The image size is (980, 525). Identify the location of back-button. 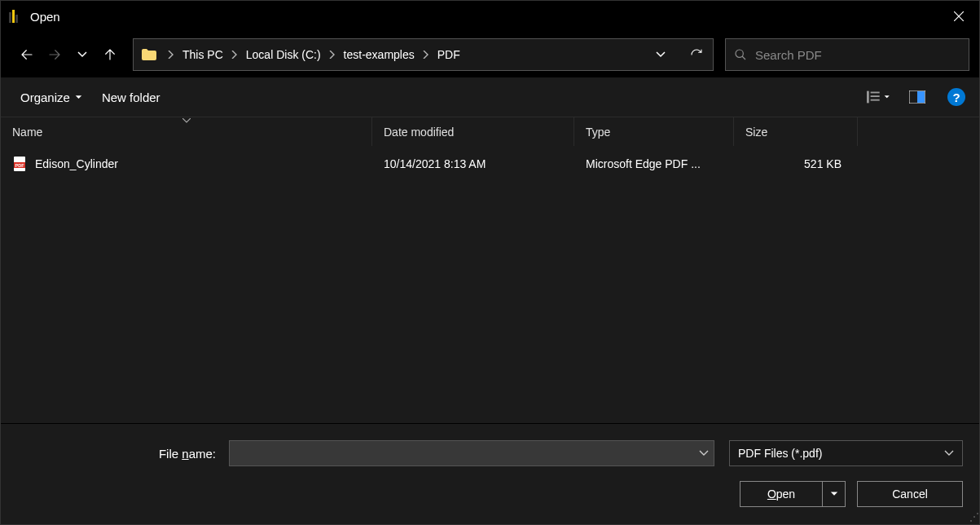
(27, 55).